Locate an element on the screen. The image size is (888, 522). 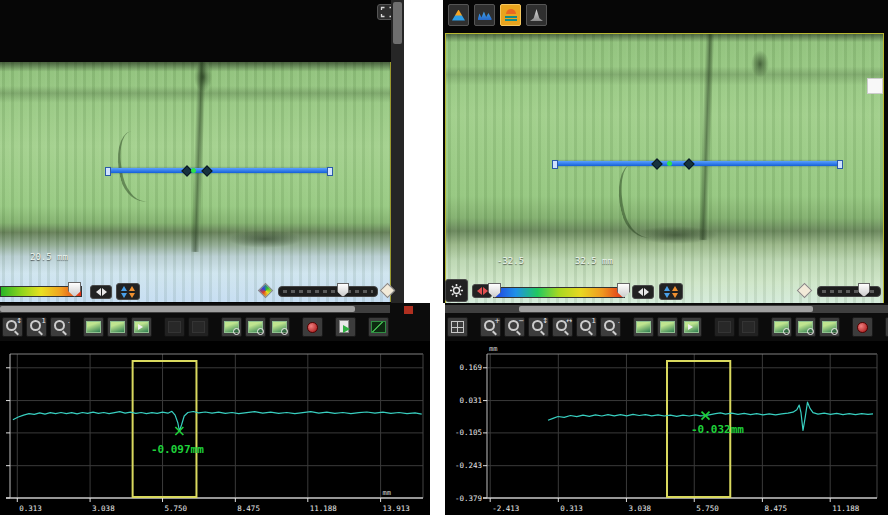
y-tick-label: 0.169 is located at coordinates (470, 368).